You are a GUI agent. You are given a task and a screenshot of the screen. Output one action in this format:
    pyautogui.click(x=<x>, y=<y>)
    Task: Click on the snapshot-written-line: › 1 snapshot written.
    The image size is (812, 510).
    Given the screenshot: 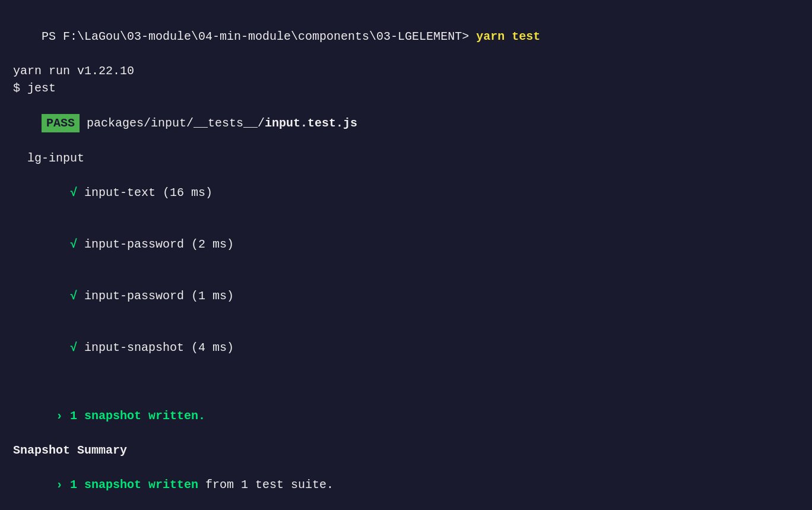 What is the action you would take?
    pyautogui.click(x=406, y=416)
    